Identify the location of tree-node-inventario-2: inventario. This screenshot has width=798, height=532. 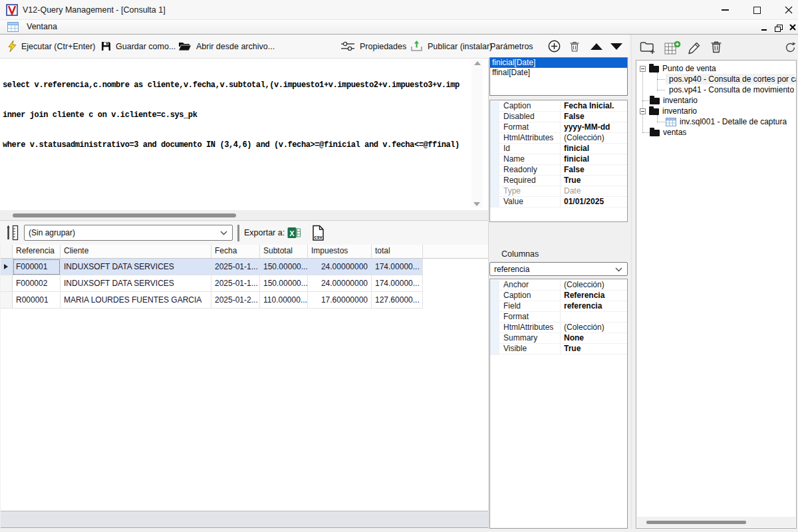
(668, 111).